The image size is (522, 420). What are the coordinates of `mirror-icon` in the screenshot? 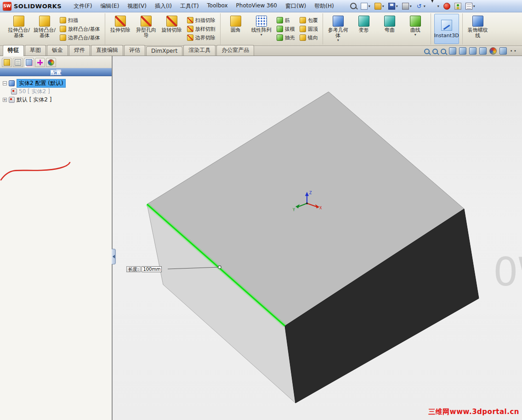 It's located at (303, 38).